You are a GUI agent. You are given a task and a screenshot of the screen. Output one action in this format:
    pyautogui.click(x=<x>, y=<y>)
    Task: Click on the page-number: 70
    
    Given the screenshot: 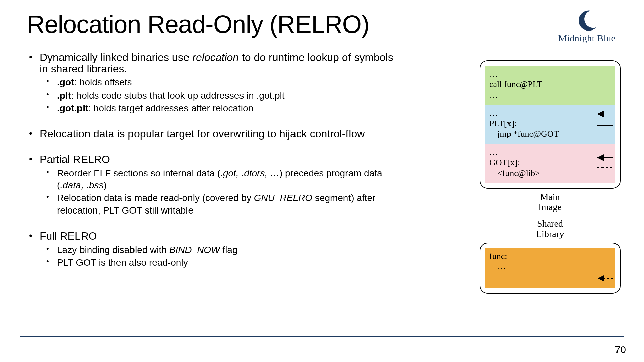 What is the action you would take?
    pyautogui.click(x=621, y=350)
    